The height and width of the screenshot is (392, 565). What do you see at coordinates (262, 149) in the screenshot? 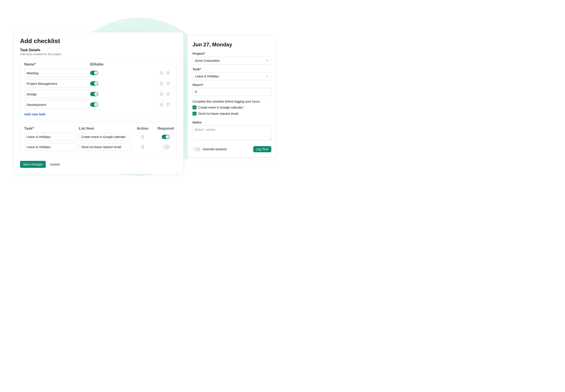
I see `log-time-button: Log Time` at bounding box center [262, 149].